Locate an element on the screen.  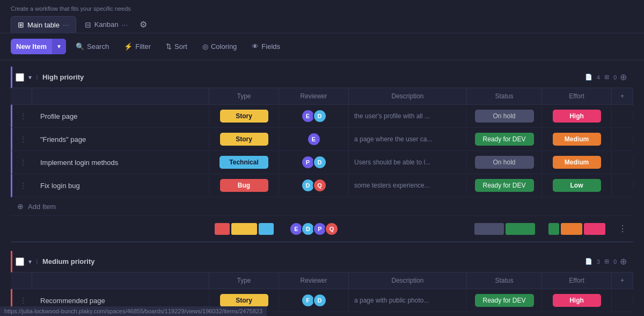
medium-priority-col-headers: Type Reviewer Description Status Effort … is located at coordinates (322, 281).